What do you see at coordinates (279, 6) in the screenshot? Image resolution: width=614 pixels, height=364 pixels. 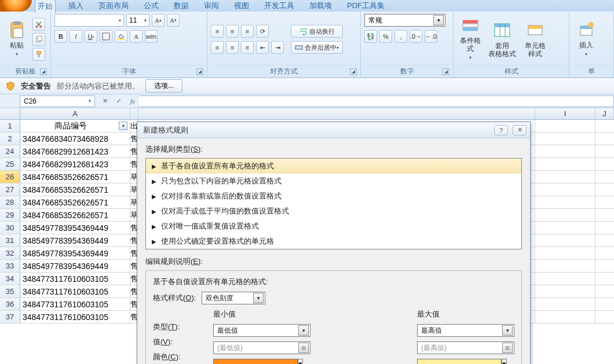 I see `tab-developer: 开发工具` at bounding box center [279, 6].